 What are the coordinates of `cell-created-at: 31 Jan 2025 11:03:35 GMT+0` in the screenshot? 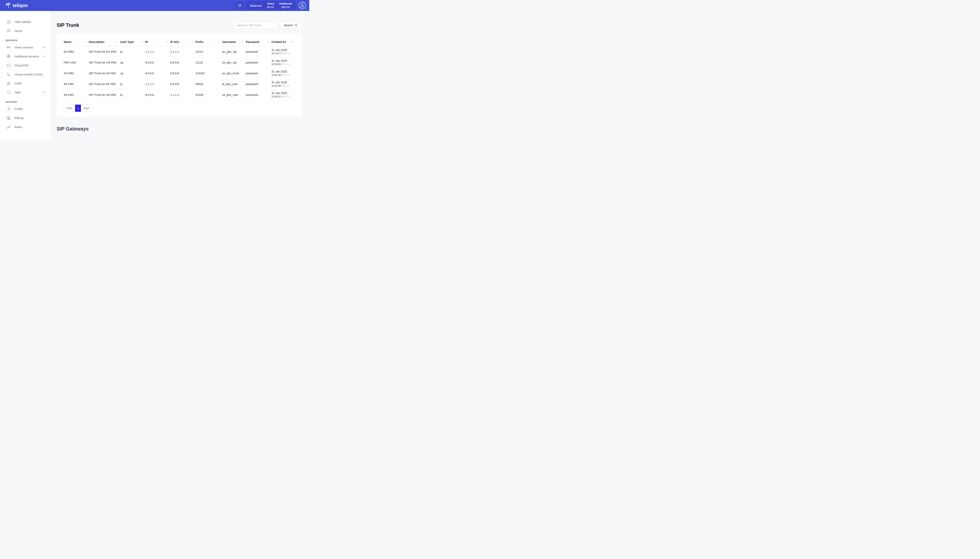 It's located at (283, 84).